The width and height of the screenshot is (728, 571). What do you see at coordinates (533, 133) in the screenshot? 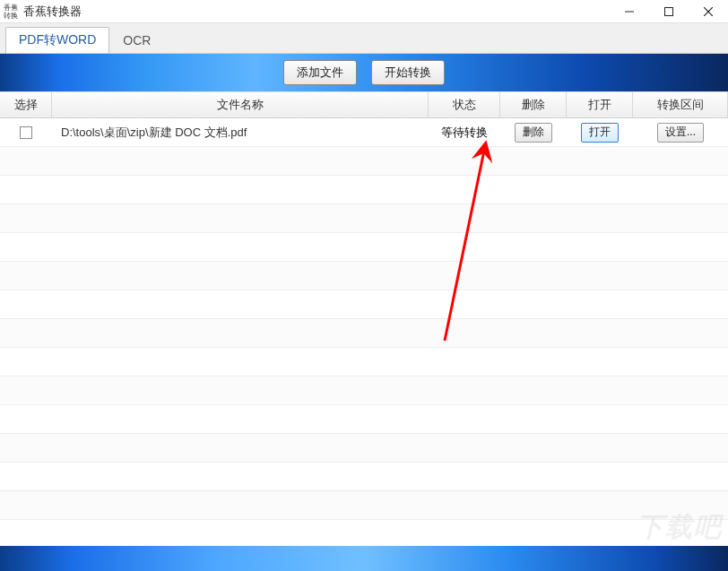
I see `row-delete-cell: 删除` at bounding box center [533, 133].